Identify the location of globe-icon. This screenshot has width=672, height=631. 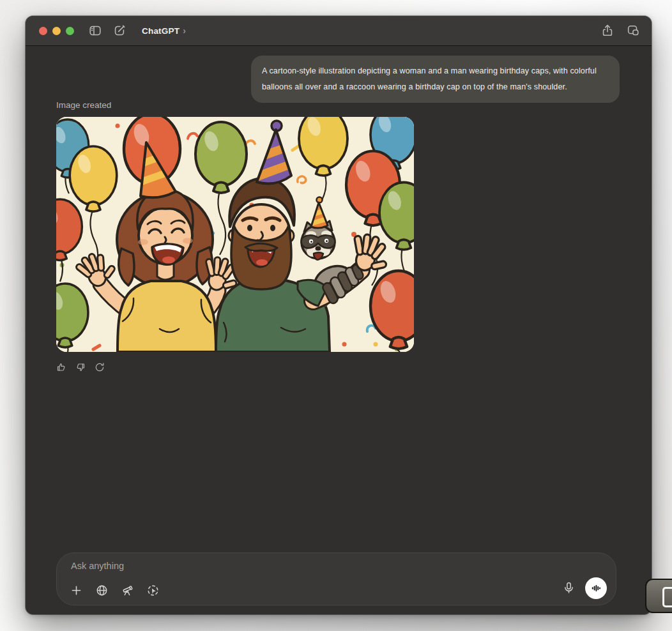
(102, 590).